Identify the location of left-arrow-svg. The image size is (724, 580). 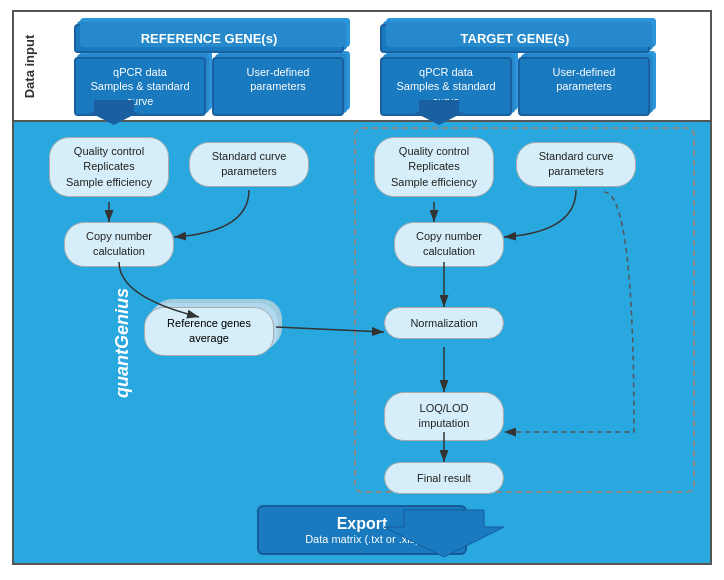
(114, 112).